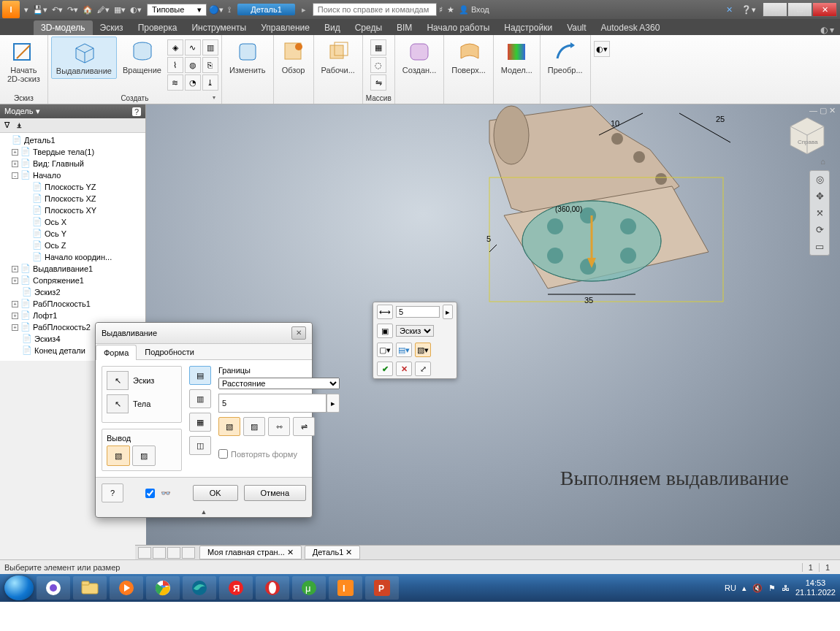 The image size is (840, 631). I want to click on browser-help-icon: ?, so click(137, 112).